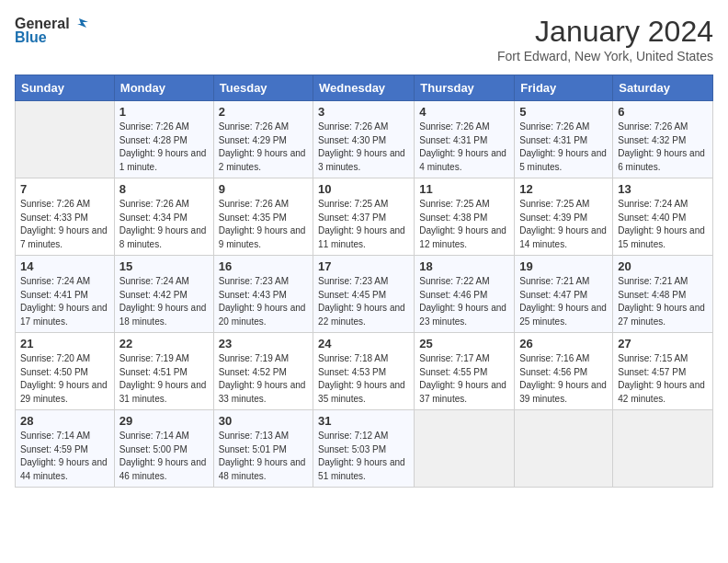  Describe the element at coordinates (465, 372) in the screenshot. I see `calendar-cell: 25 Sunrise: 7:17 AMSunset: 4:55 PMDaylig…` at that location.